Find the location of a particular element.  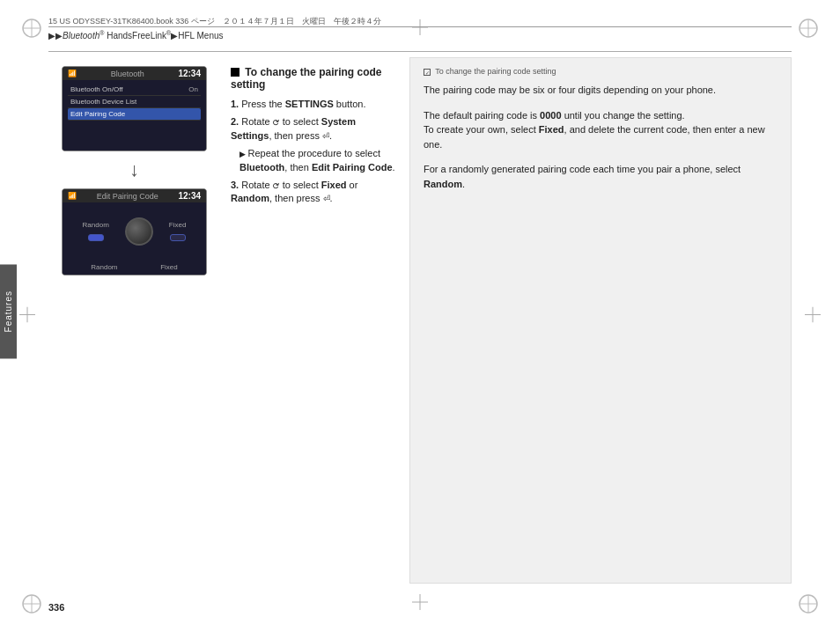

step-2-sub: Repeat the procedure to select Bluetooth… is located at coordinates (315, 160).